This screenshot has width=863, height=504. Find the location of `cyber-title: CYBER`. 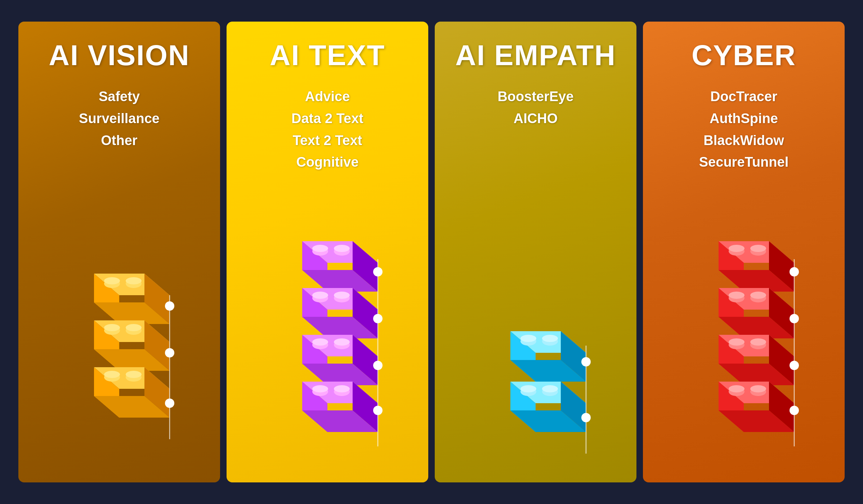

cyber-title: CYBER is located at coordinates (744, 55).